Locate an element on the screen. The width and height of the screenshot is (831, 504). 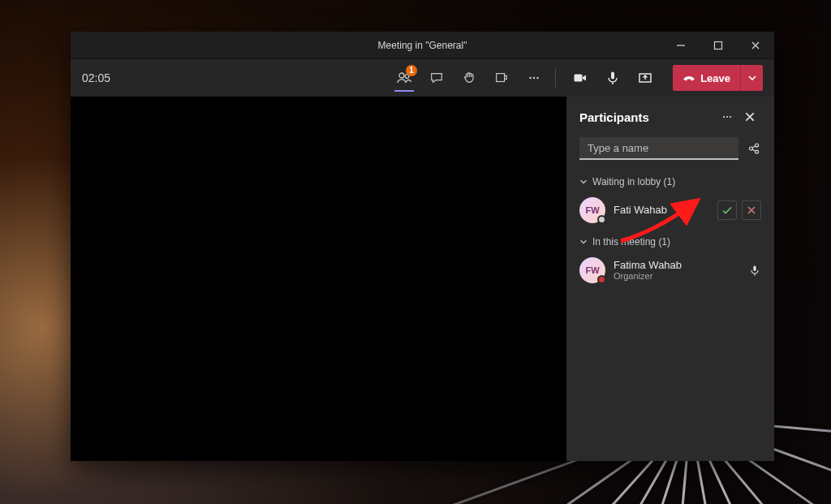
leave-button: Leave is located at coordinates (706, 78).